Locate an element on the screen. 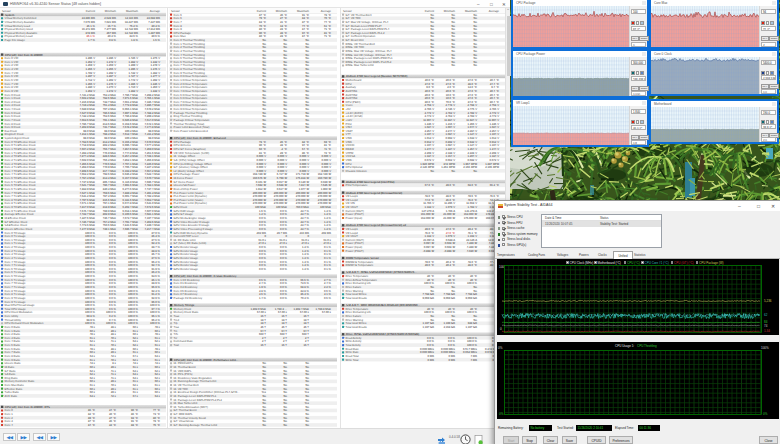 The width and height of the screenshot is (780, 444). svg-text: 38 x is located at coordinates (114, 350).